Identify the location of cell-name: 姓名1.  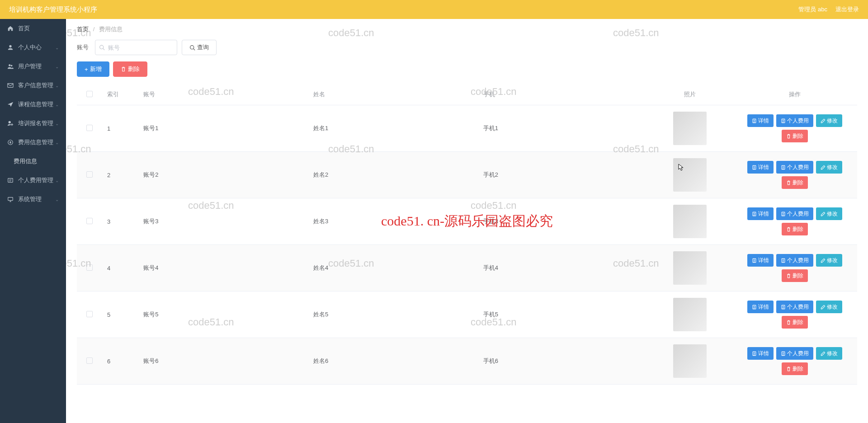
(393, 128).